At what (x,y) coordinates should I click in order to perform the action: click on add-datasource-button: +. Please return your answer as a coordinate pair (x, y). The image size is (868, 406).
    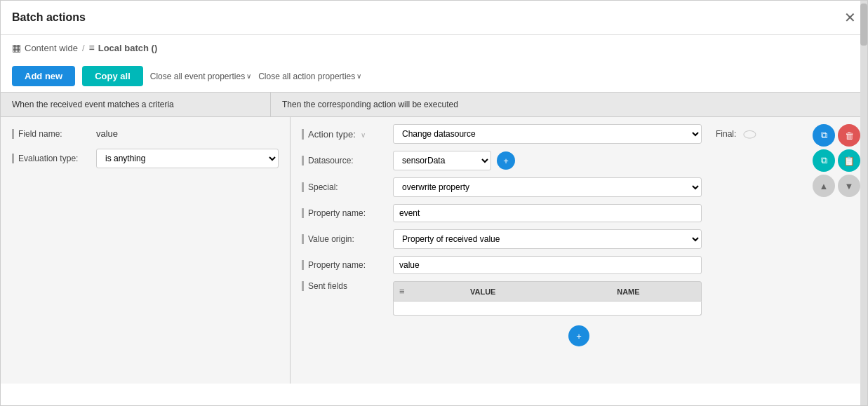
    Looking at the image, I should click on (506, 161).